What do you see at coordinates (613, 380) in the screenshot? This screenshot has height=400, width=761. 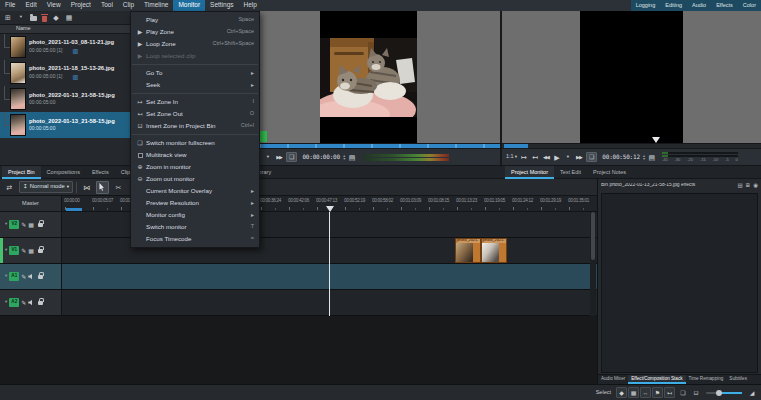 I see `tab-audio-mixer: Audio Mixer` at bounding box center [613, 380].